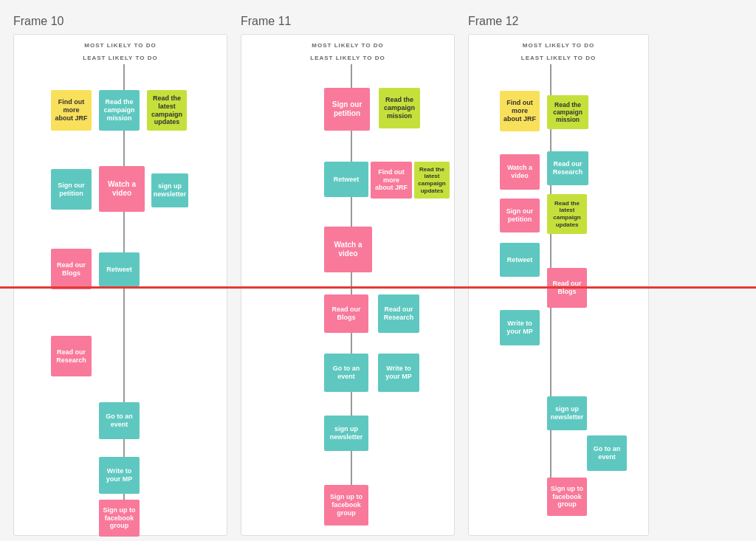 The image size is (756, 541). I want to click on sticky-watch-video-2: Watch a video, so click(348, 249).